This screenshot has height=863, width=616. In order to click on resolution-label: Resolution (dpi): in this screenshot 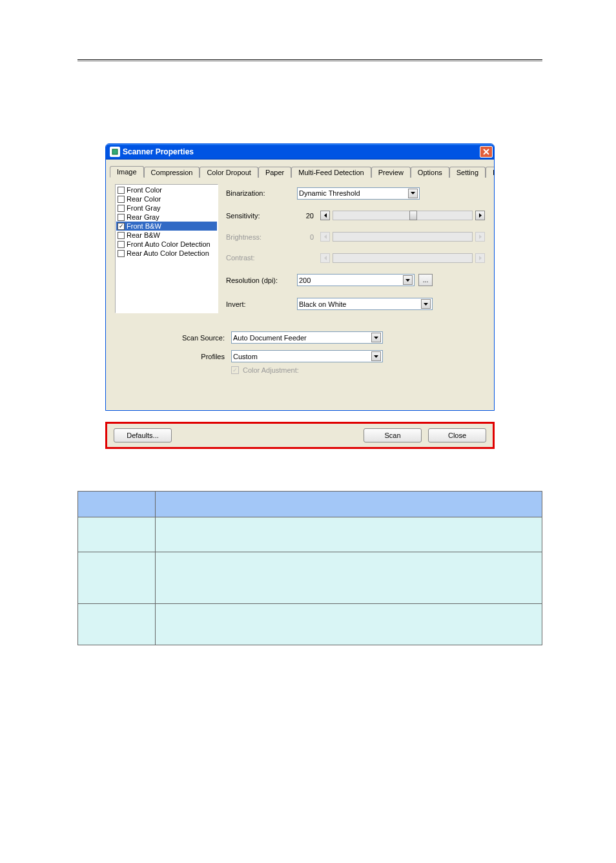, I will do `click(262, 280)`.